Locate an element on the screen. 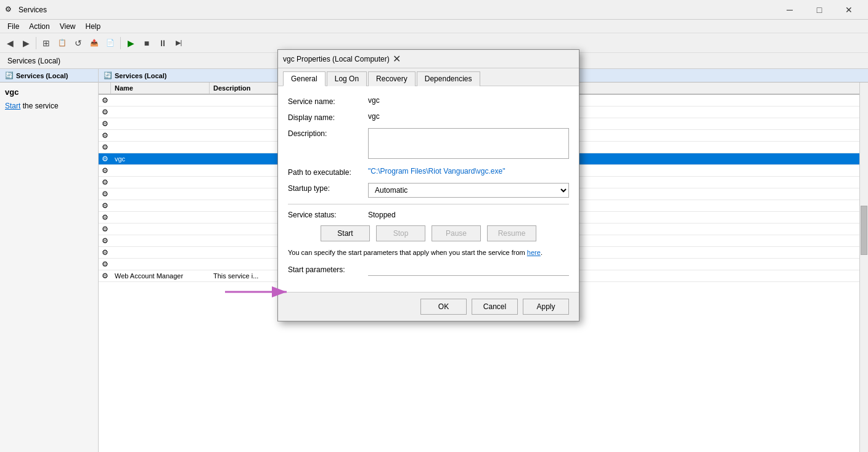 This screenshot has height=452, width=868. form-row-start-params: Start parameters: is located at coordinates (428, 270).